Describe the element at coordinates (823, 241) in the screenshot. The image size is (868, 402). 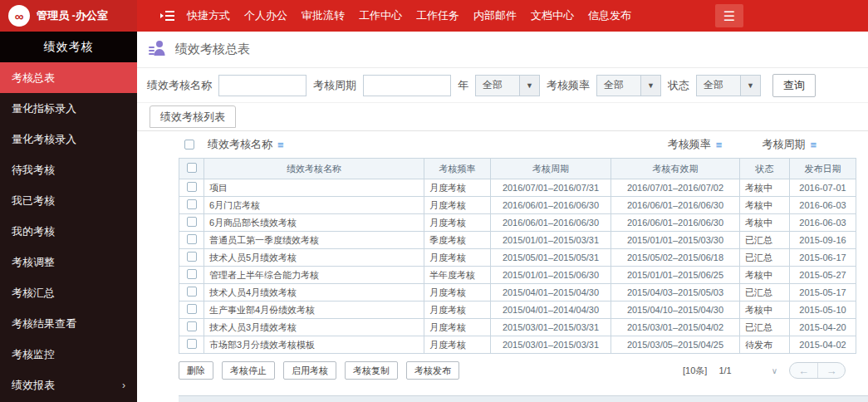
I see `cell-publish-date: 2015-09-16` at that location.